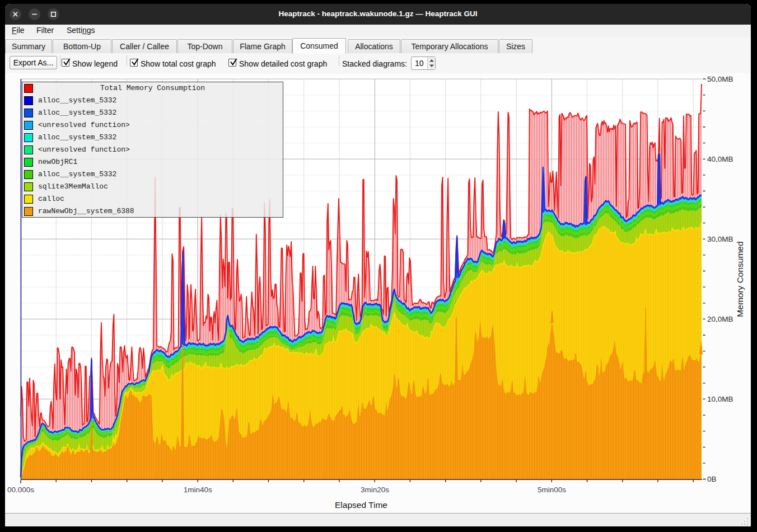 The image size is (757, 532). Describe the element at coordinates (375, 490) in the screenshot. I see `svg-text: 3min20s` at that location.